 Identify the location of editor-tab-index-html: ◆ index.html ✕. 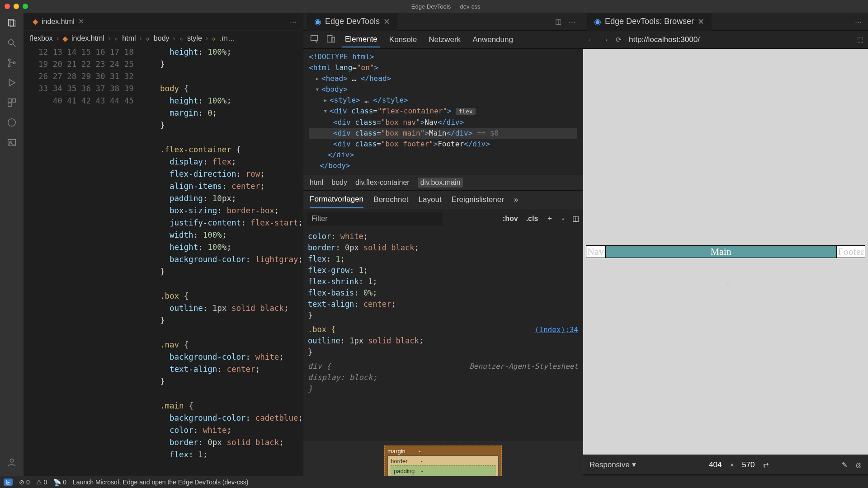
(58, 22).